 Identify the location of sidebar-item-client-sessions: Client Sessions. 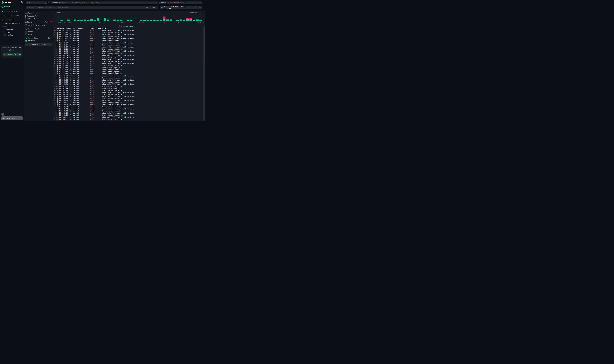
(12, 16).